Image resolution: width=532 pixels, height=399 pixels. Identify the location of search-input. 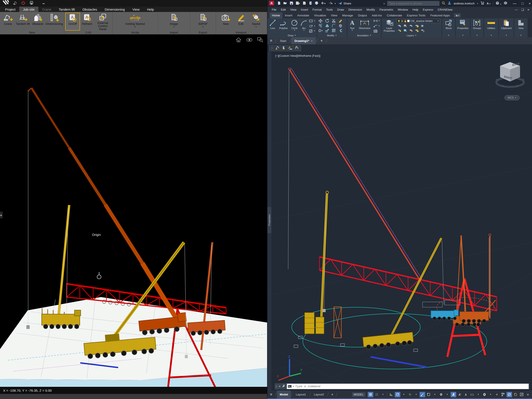
(413, 3).